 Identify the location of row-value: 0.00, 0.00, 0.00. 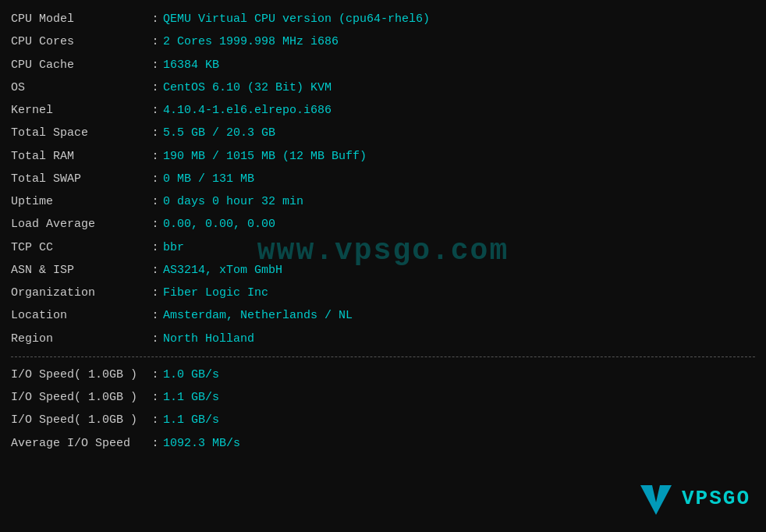
(459, 225).